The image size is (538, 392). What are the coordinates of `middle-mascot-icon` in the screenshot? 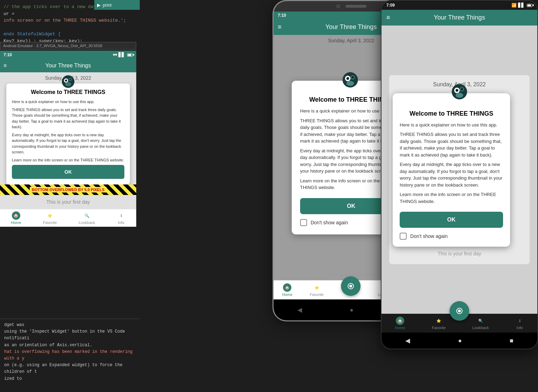 It's located at (350, 80).